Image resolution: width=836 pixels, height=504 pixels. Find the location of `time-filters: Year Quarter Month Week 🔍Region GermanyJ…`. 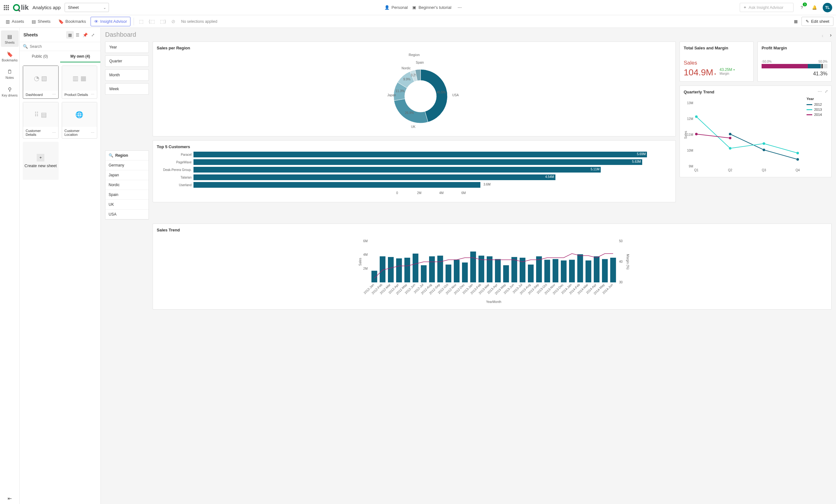

time-filters: Year Quarter Month Week 🔍Region GermanyJ… is located at coordinates (127, 131).